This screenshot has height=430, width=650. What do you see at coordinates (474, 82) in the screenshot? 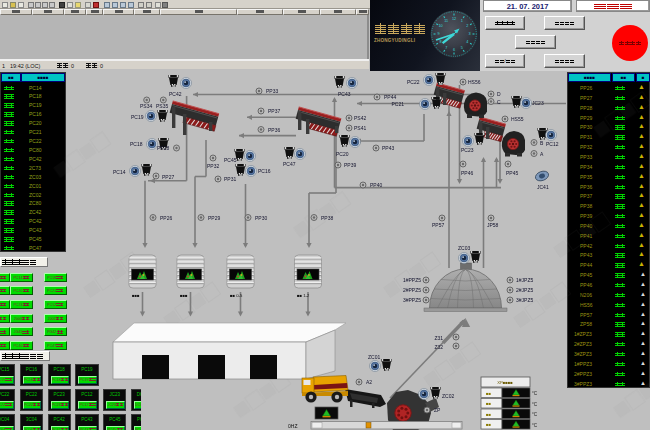
I see `svg-text: HS56` at bounding box center [474, 82].